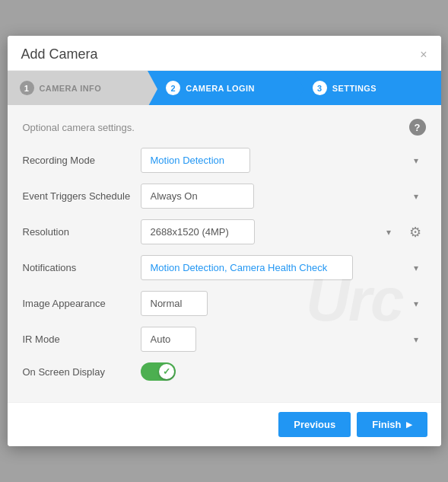 Image resolution: width=448 pixels, height=482 pixels. What do you see at coordinates (82, 303) in the screenshot?
I see `image-appearance-label: Image Appearance` at bounding box center [82, 303].